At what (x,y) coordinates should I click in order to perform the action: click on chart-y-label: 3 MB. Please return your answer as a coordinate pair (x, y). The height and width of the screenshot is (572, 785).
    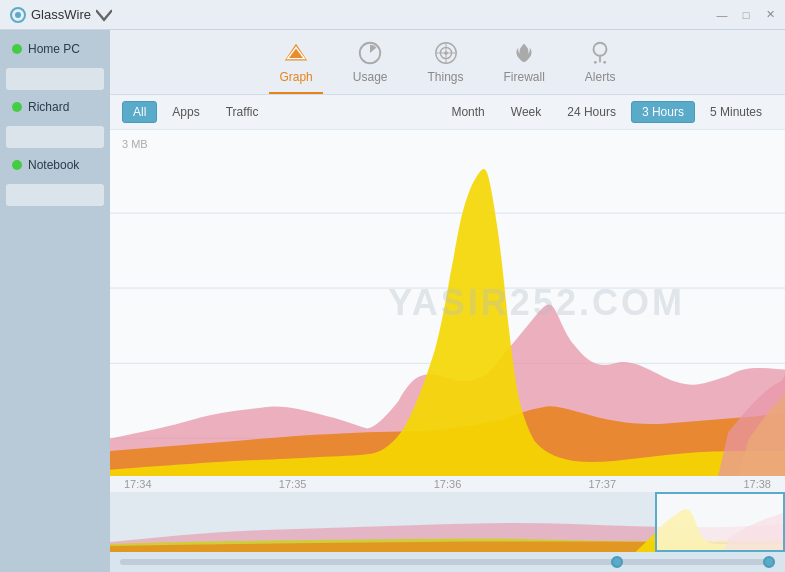
    Looking at the image, I should click on (135, 144).